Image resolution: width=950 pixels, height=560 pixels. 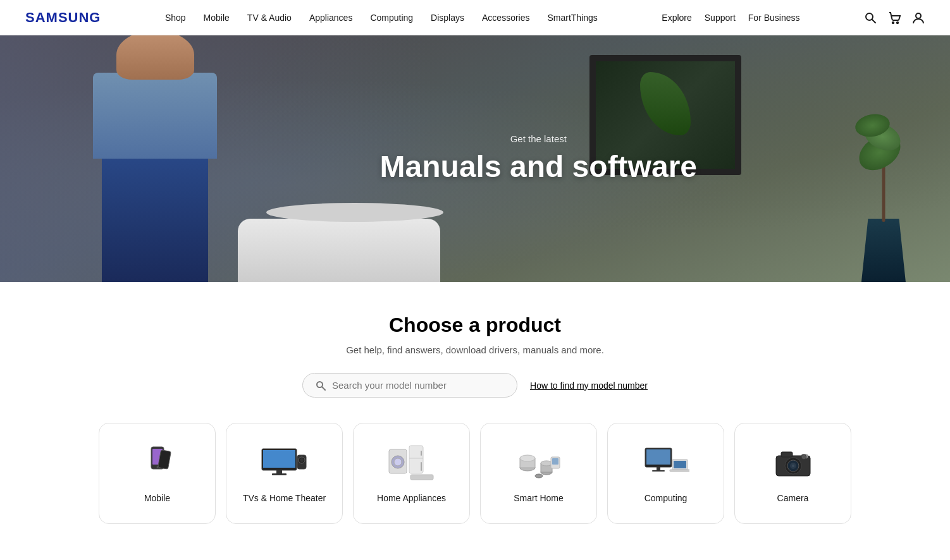 What do you see at coordinates (269, 18) in the screenshot?
I see `nav-tv-audio: TV & Audio` at bounding box center [269, 18].